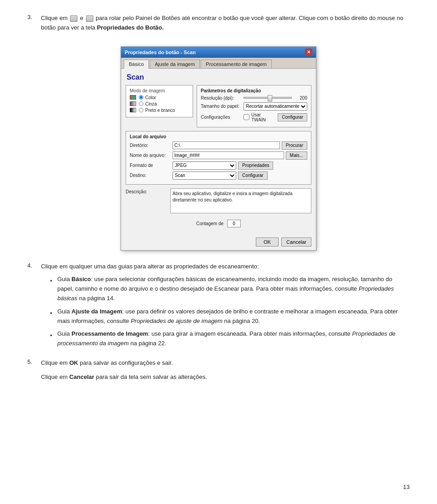  What do you see at coordinates (141, 97) in the screenshot?
I see `color-radio` at bounding box center [141, 97].